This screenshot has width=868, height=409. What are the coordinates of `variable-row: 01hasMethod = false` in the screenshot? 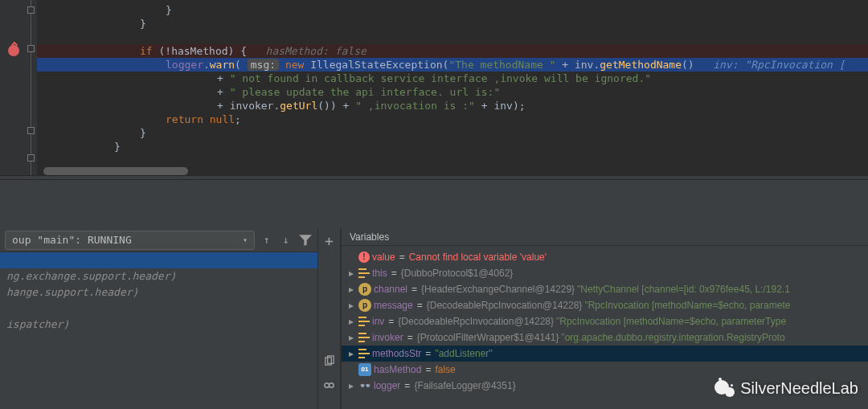 It's located at (604, 370).